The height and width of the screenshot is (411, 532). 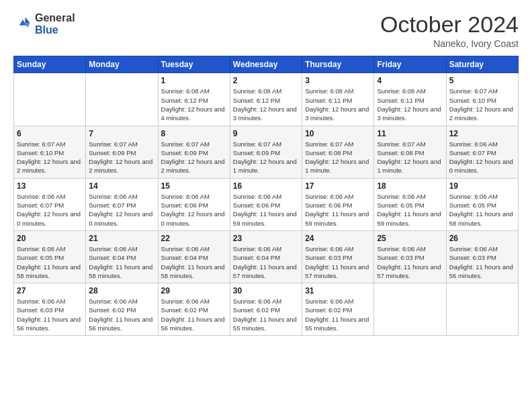 I want to click on logo: General Blue, so click(x=44, y=24).